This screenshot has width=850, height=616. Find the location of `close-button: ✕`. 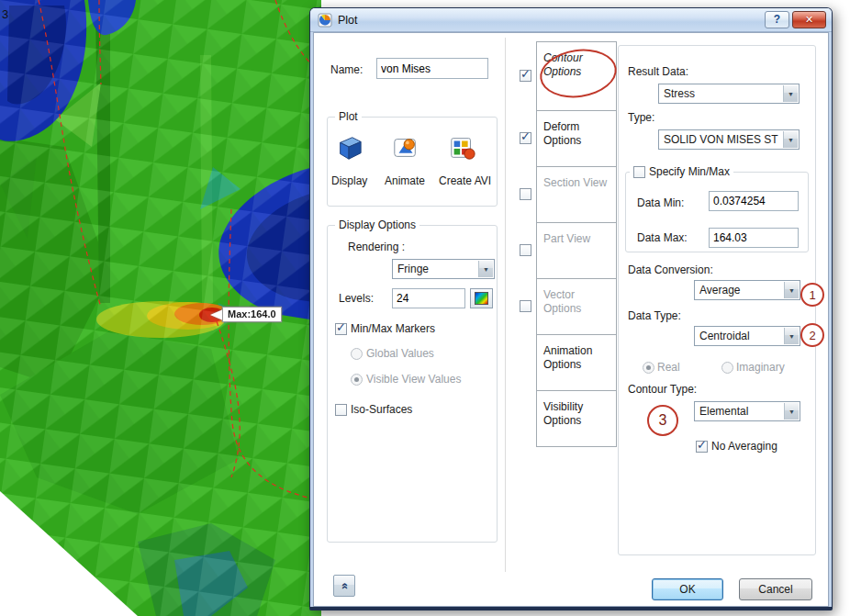

close-button: ✕ is located at coordinates (810, 20).